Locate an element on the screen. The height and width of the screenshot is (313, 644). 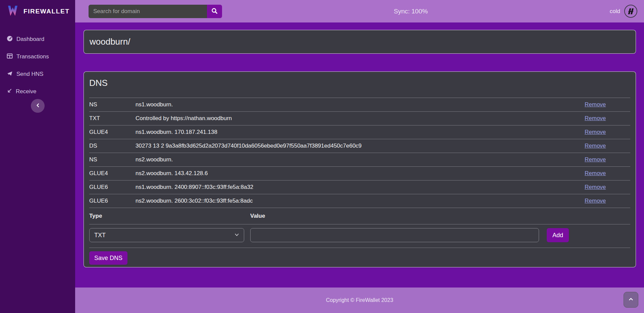
sidebar-item-label: Transactions is located at coordinates (33, 57).